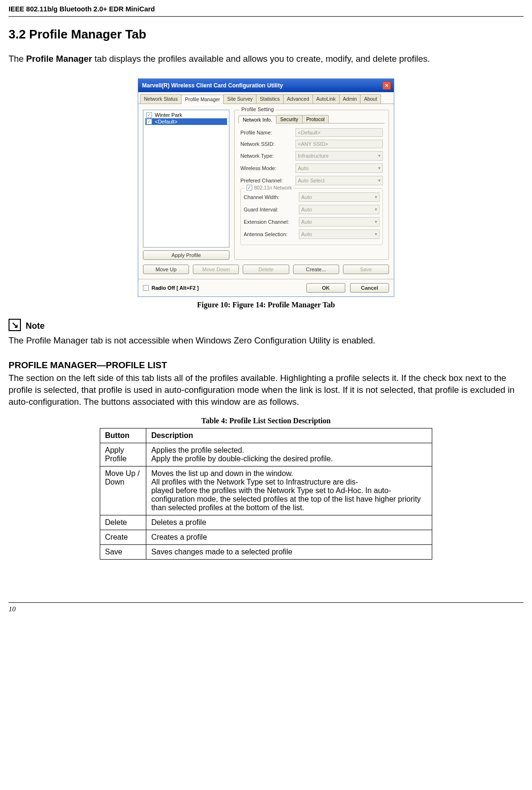 Image resolution: width=532 pixels, height=790 pixels. What do you see at coordinates (270, 234) in the screenshot?
I see `antenna-selection-label: Antenna Selection:` at bounding box center [270, 234].